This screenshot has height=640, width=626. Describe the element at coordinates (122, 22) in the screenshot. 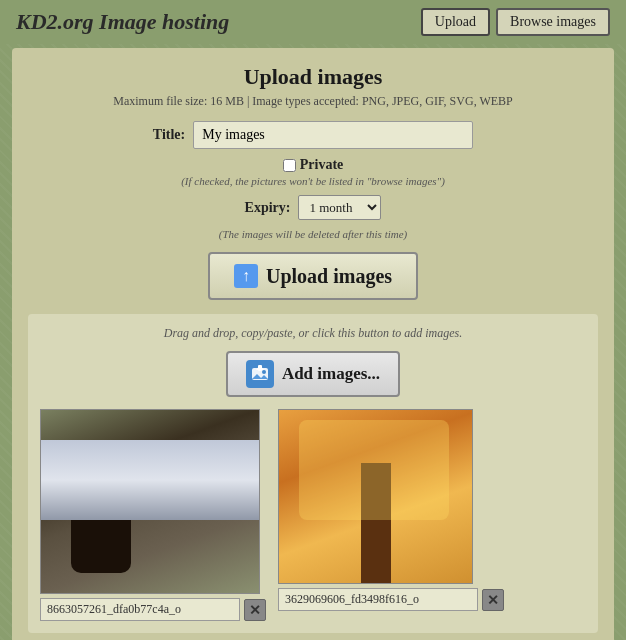

I see `app-title: KD2.org Image hosting` at that location.